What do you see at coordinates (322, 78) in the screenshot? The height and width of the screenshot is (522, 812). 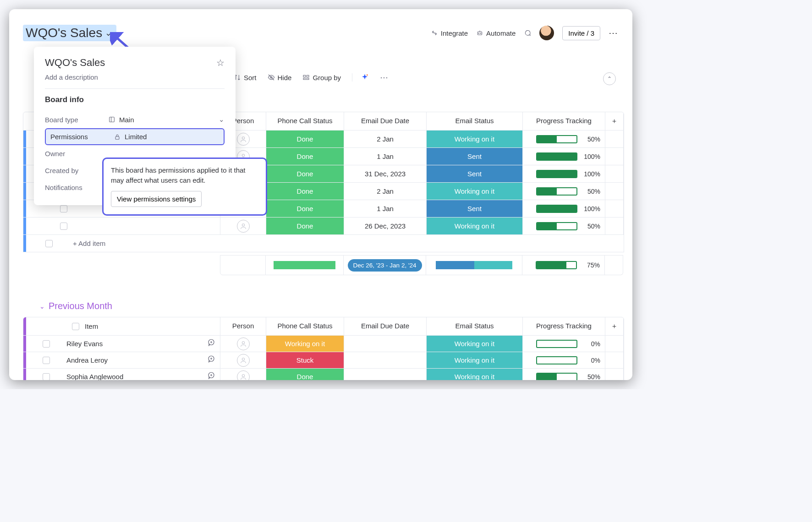 I see `groupby-button: Group by` at bounding box center [322, 78].